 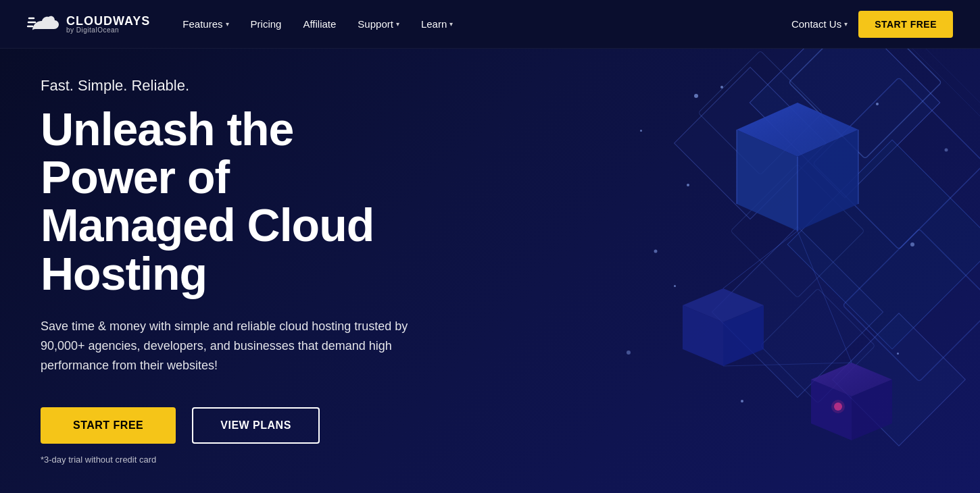 I want to click on logo-subtitle: by DigitalOcean, so click(x=108, y=30).